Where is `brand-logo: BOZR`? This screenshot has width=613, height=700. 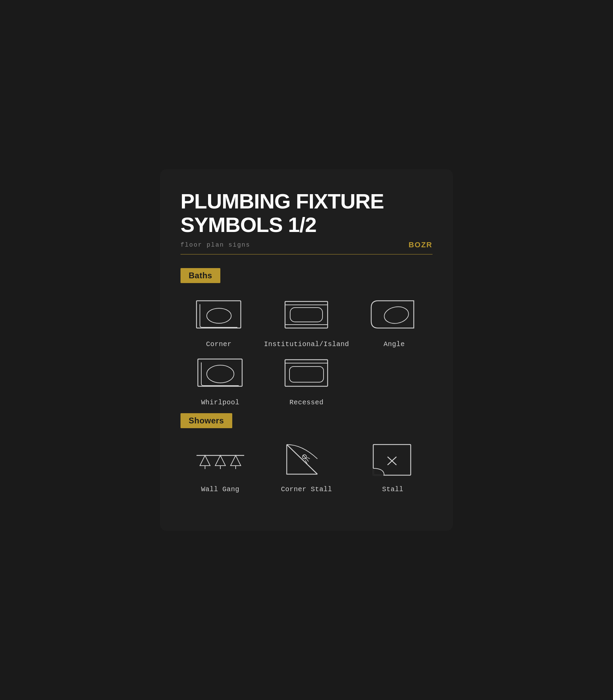
brand-logo: BOZR is located at coordinates (421, 245).